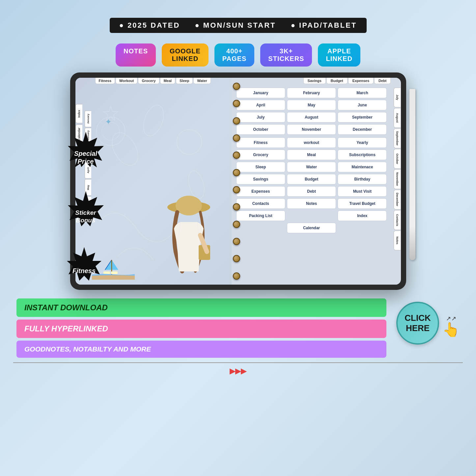 The image size is (476, 476). Describe the element at coordinates (261, 167) in the screenshot. I see `link-sleep: Sleep` at that location.